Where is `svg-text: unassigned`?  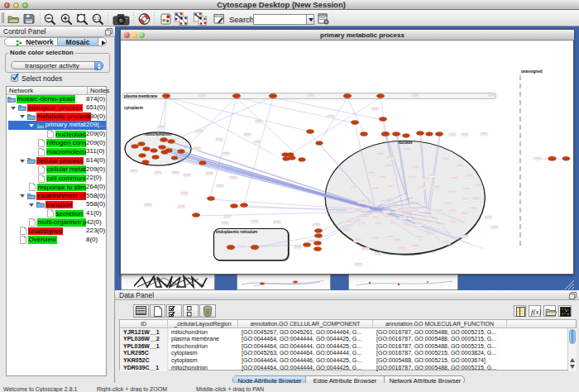
svg-text: unassigned is located at coordinates (532, 71).